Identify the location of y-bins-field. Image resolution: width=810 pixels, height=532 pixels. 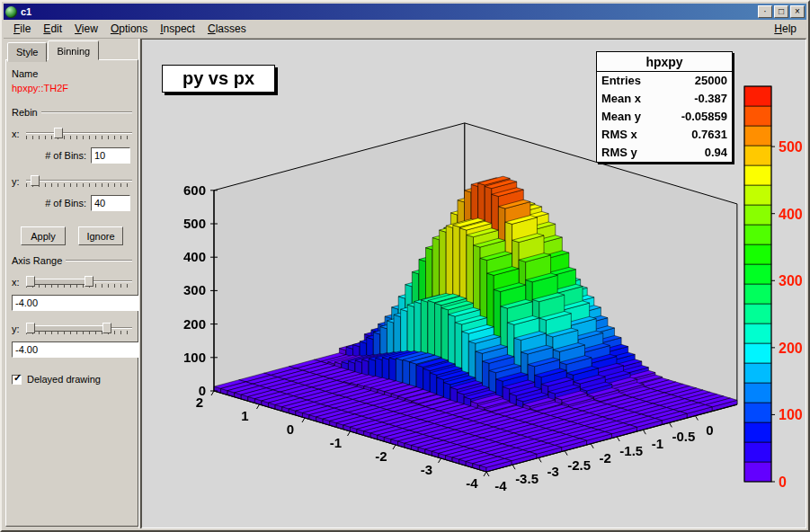
(111, 203).